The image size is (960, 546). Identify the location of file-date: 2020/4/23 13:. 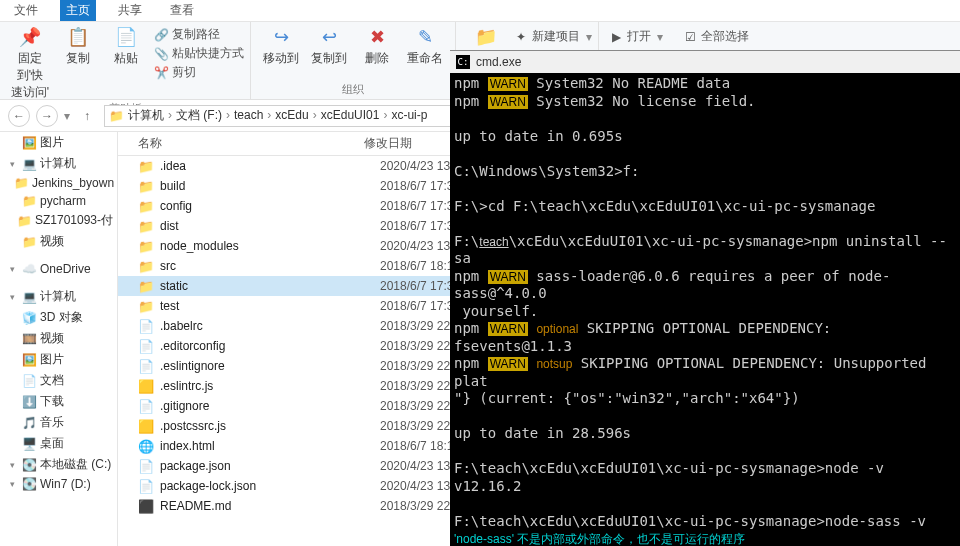
(416, 166).